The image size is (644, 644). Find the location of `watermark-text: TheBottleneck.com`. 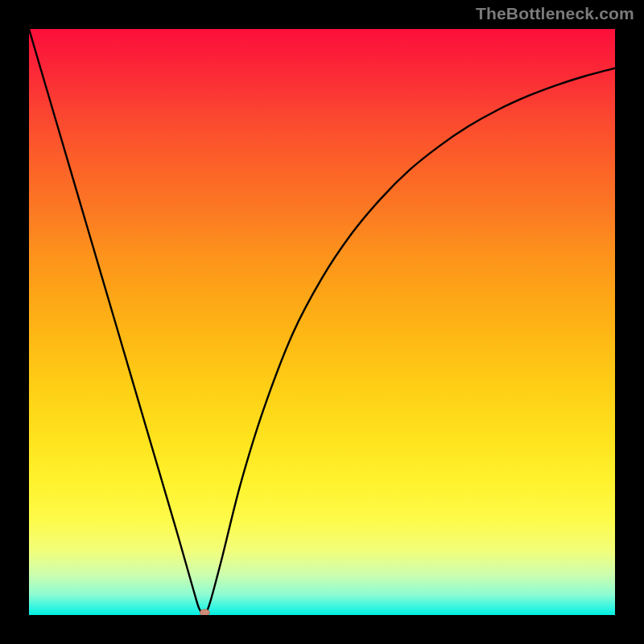

watermark-text: TheBottleneck.com is located at coordinates (555, 14).